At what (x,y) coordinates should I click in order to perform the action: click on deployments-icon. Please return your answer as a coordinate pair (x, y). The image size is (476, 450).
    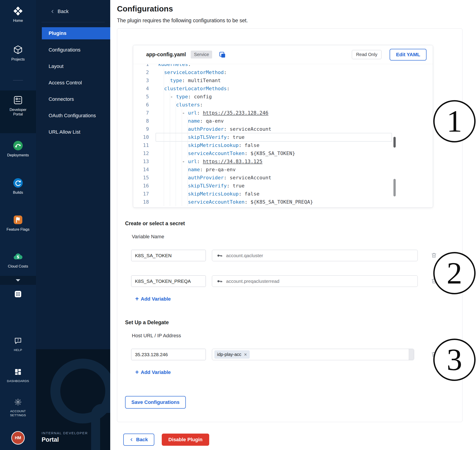
    Looking at the image, I should click on (18, 145).